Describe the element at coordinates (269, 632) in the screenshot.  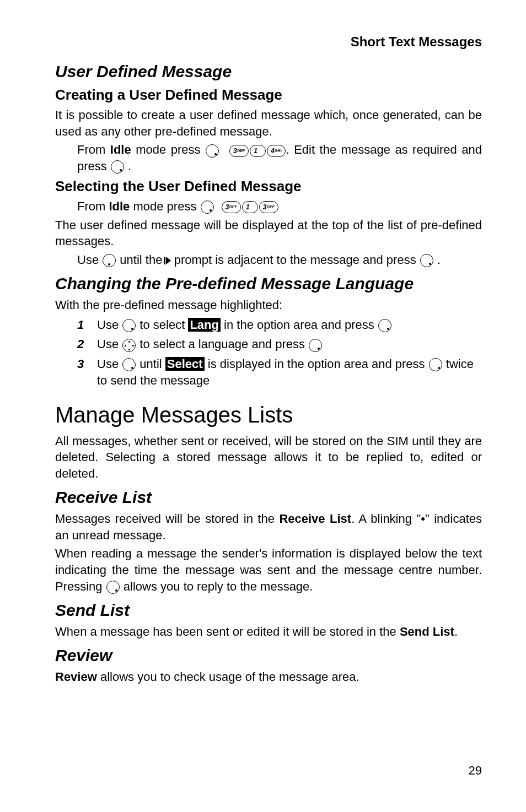
I see `para-send: When a message has been sent or edited i…` at that location.